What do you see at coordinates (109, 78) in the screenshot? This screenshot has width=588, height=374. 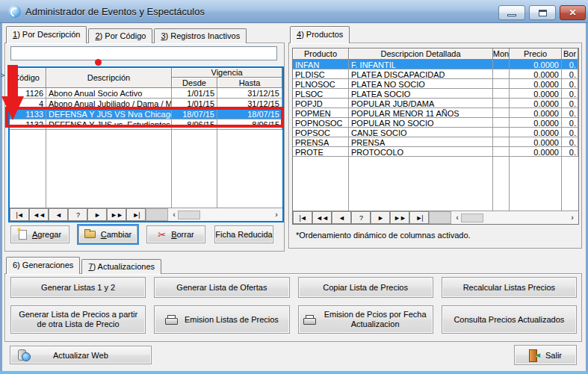 I see `column-header-descripcion: Descripción` at bounding box center [109, 78].